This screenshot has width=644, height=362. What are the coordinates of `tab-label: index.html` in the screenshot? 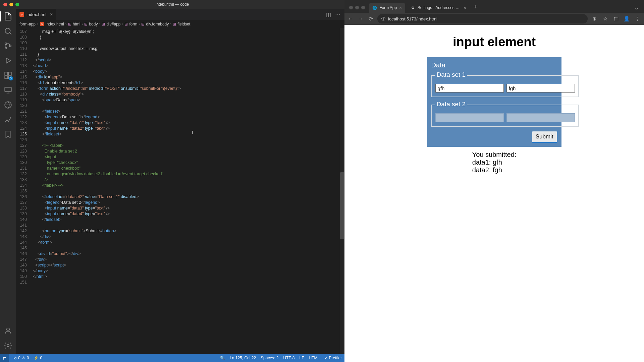 It's located at (36, 15).